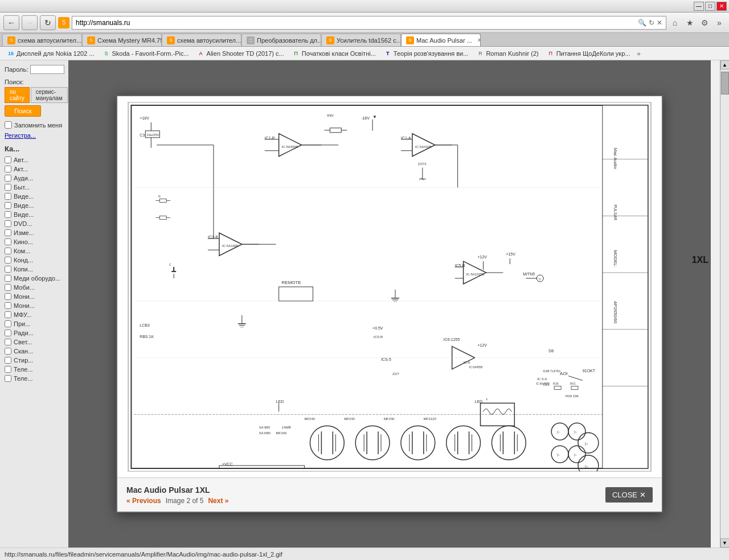  What do you see at coordinates (42, 40) in the screenshot?
I see `tab-1: S схема автоусилител... ✕` at bounding box center [42, 40].